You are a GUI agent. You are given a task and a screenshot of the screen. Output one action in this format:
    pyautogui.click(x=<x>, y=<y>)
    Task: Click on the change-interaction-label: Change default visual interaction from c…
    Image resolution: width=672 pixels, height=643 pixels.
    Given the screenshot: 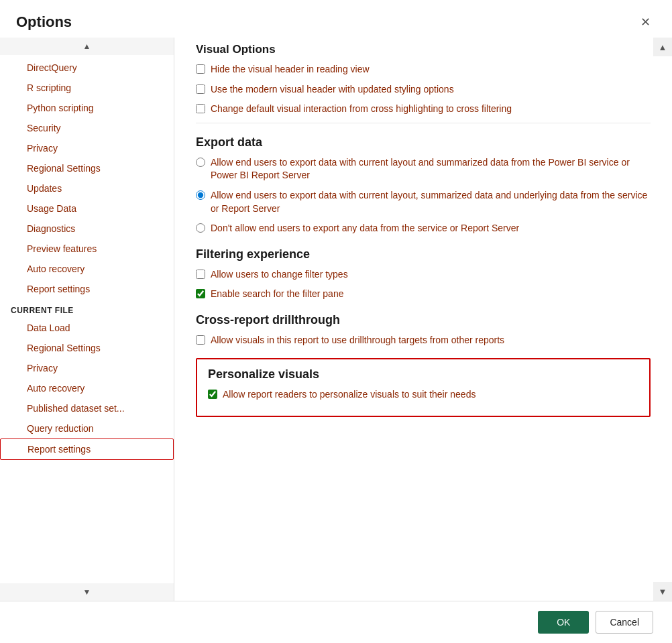 What is the action you would take?
    pyautogui.click(x=361, y=109)
    